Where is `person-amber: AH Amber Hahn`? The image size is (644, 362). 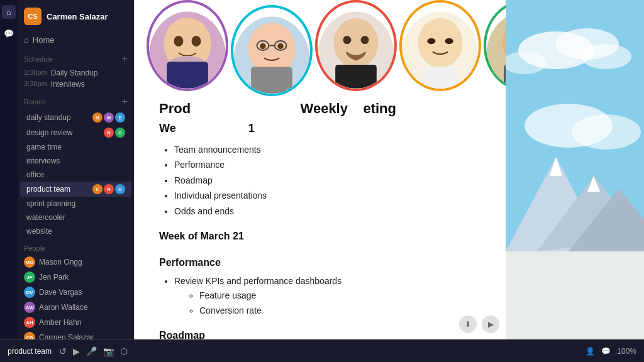
person-amber: AH Amber Hahn is located at coordinates (75, 322).